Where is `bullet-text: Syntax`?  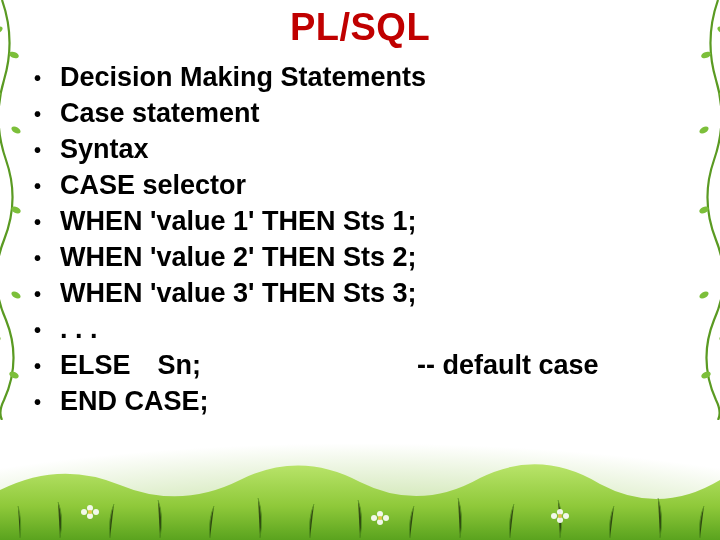
bullet-text: Syntax is located at coordinates (374, 150).